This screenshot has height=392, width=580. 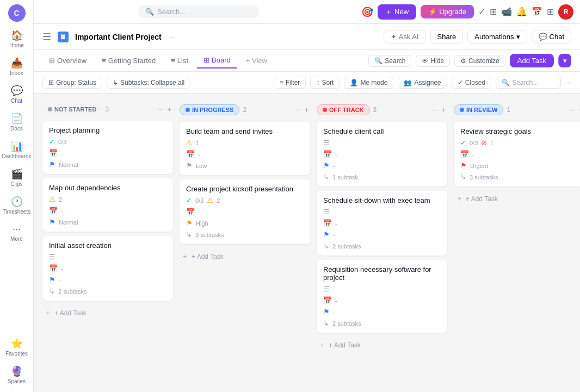 I want to click on project-more-button: ···, so click(x=171, y=37).